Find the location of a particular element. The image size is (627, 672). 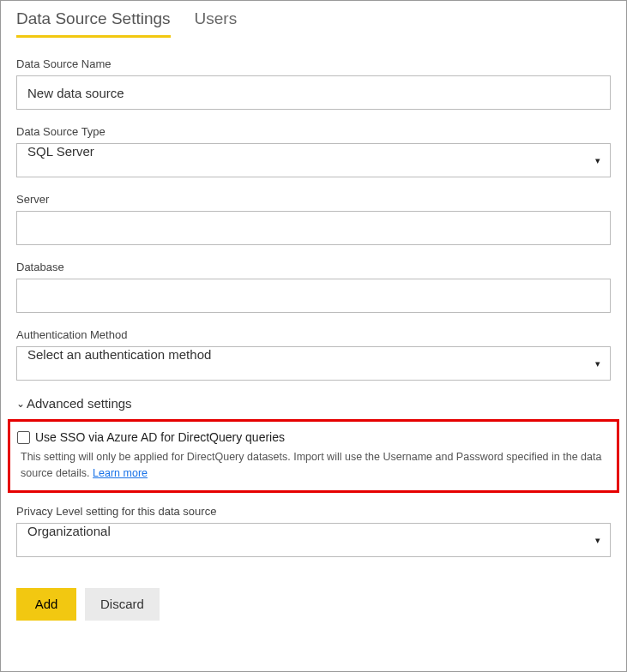

field-data-source-type: Data Source Type SQL Server ▾ is located at coordinates (314, 151).